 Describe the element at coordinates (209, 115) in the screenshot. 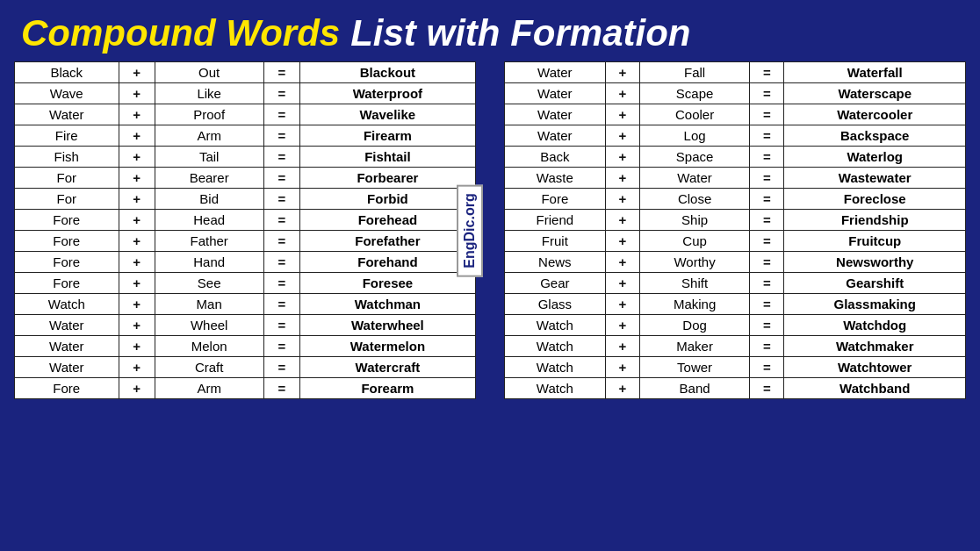

I see `word2: Proof` at that location.